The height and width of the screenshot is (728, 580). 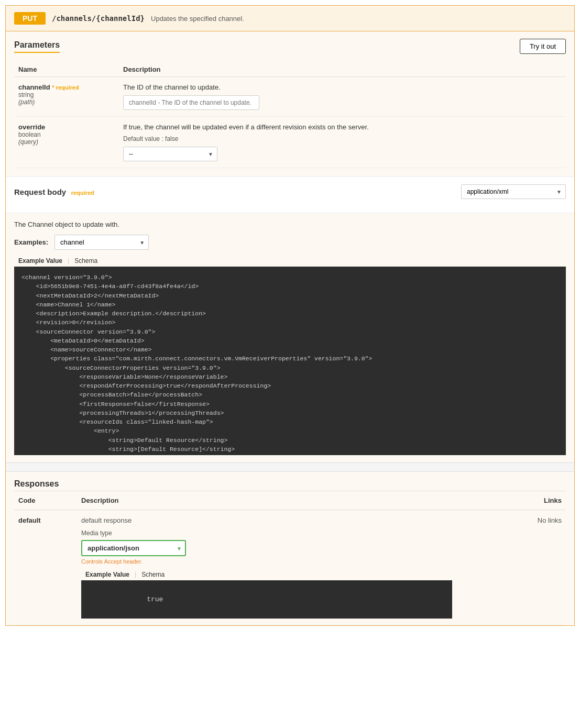 What do you see at coordinates (155, 599) in the screenshot?
I see `response-code-value: true` at bounding box center [155, 599].